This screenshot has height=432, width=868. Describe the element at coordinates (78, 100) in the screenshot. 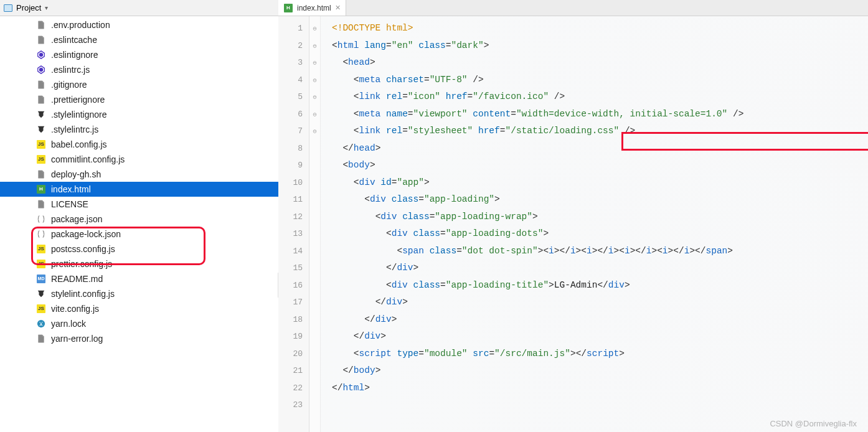

I see `file-name: .prettierignore` at that location.